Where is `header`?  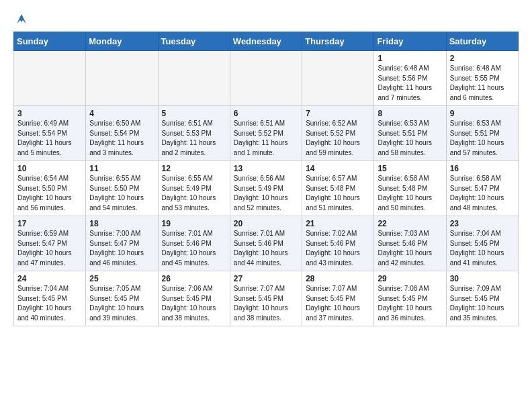 header is located at coordinates (266, 19).